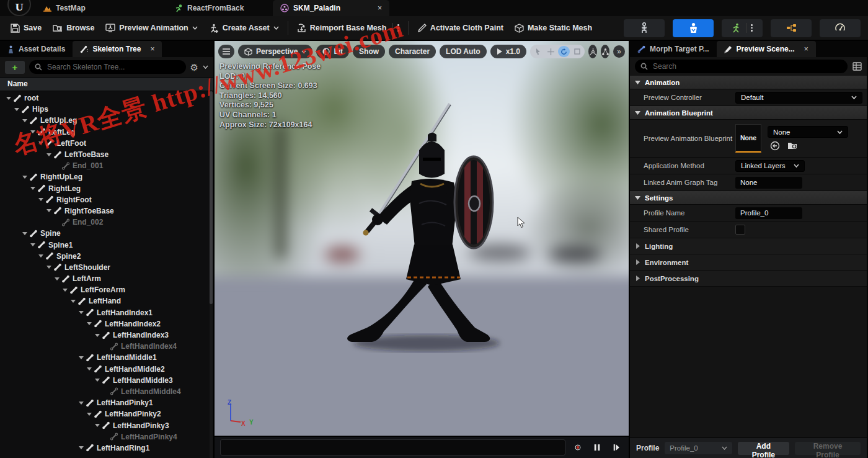  What do you see at coordinates (644, 29) in the screenshot?
I see `skeleton-mode-button` at bounding box center [644, 29].